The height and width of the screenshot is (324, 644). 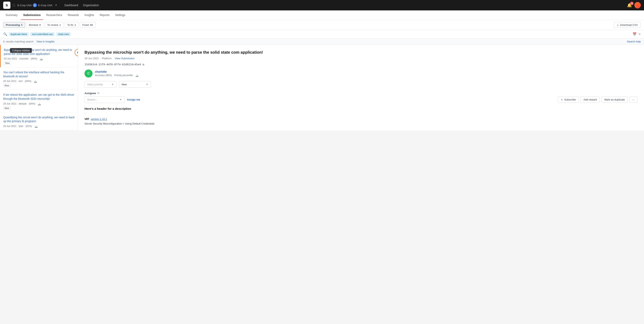 I want to click on tab-processing: Processing 6, so click(x=14, y=25).